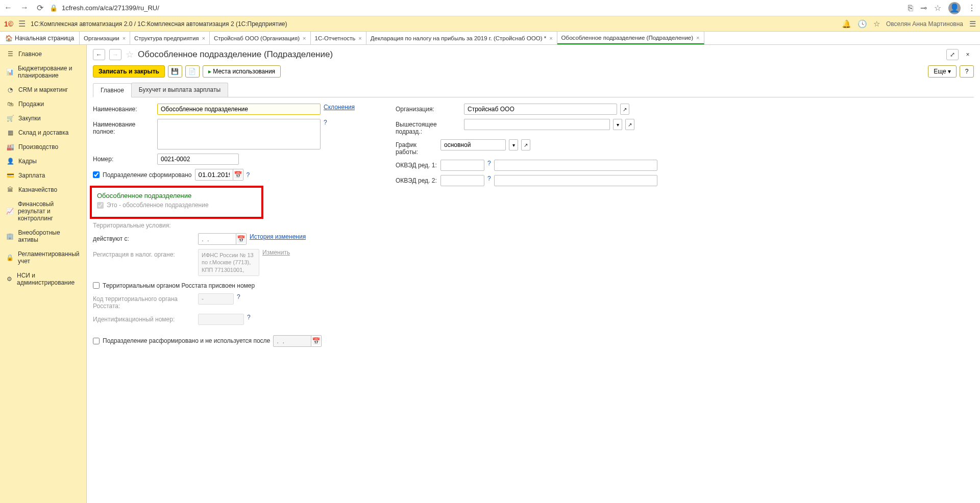 The image size is (980, 503). I want to click on favorite-star-icon: ☆, so click(130, 55).